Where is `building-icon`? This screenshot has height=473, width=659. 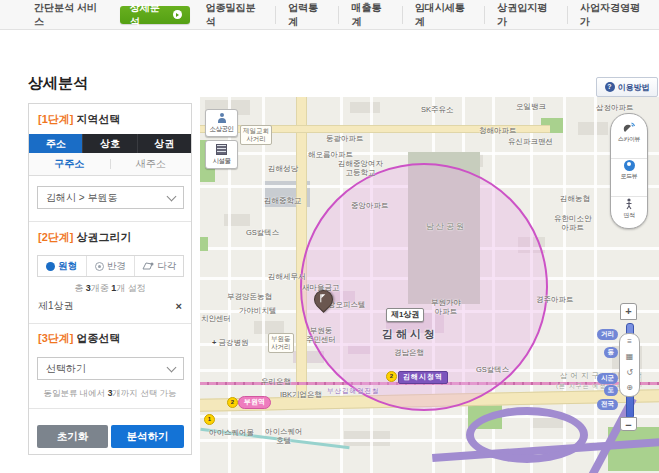
building-icon is located at coordinates (222, 150).